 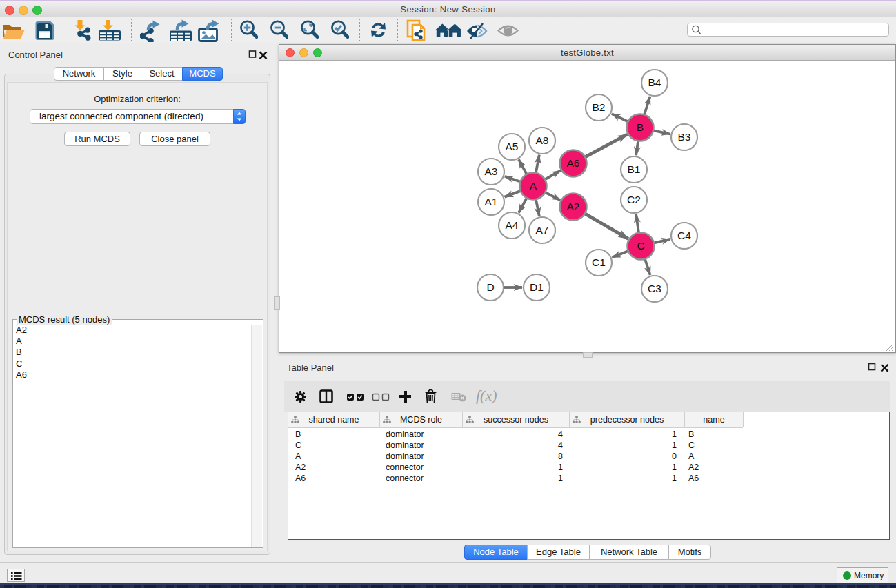 What do you see at coordinates (599, 108) in the screenshot?
I see `svg-text: B2` at bounding box center [599, 108].